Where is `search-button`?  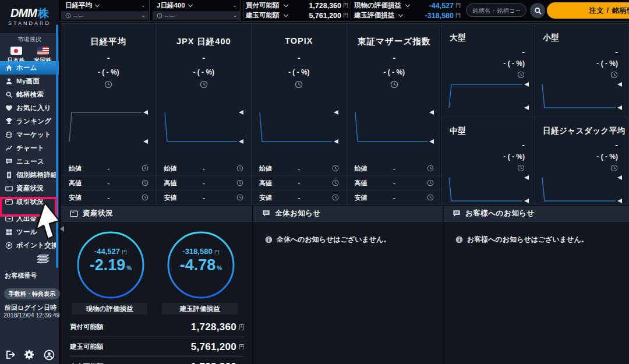
search-button is located at coordinates (538, 10).